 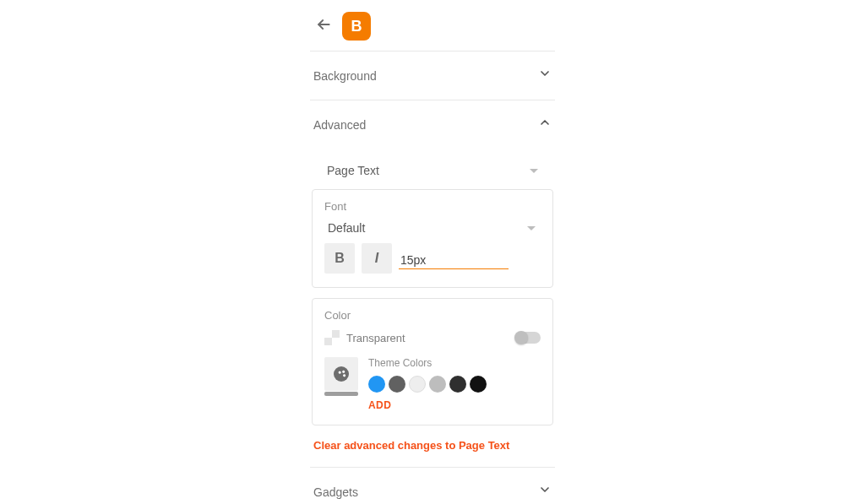 I want to click on transparent-label: Transparent, so click(x=376, y=338).